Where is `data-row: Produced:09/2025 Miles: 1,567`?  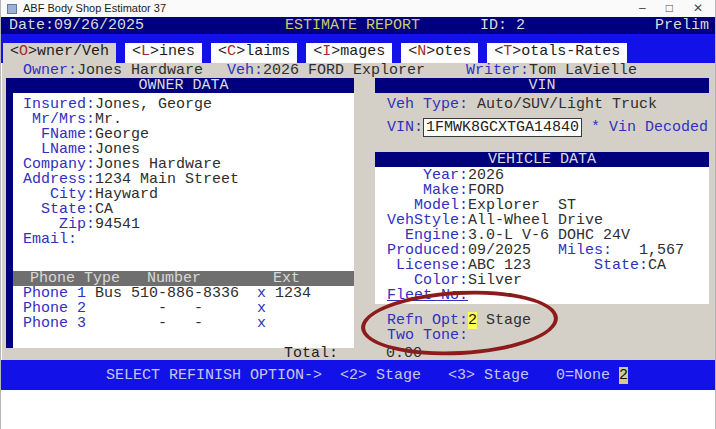
data-row: Produced:09/2025 Miles: 1,567 is located at coordinates (548, 250).